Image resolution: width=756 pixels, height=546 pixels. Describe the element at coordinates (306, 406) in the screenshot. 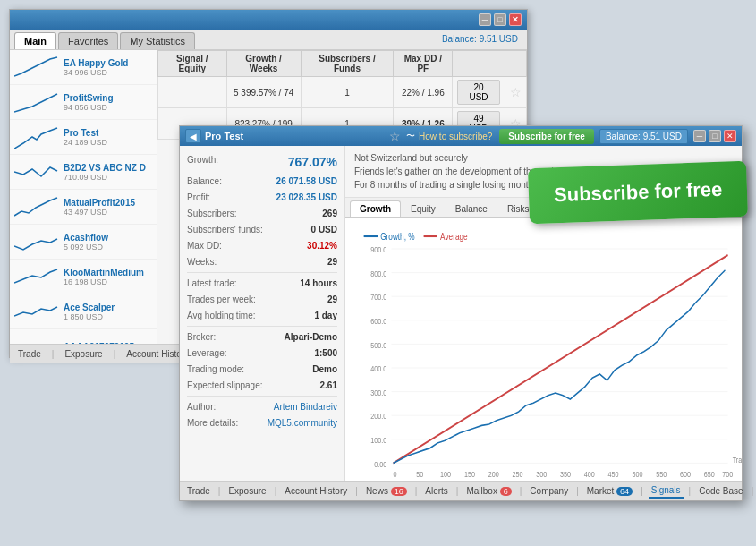

I see `author-link: Artem Bindareiv` at that location.